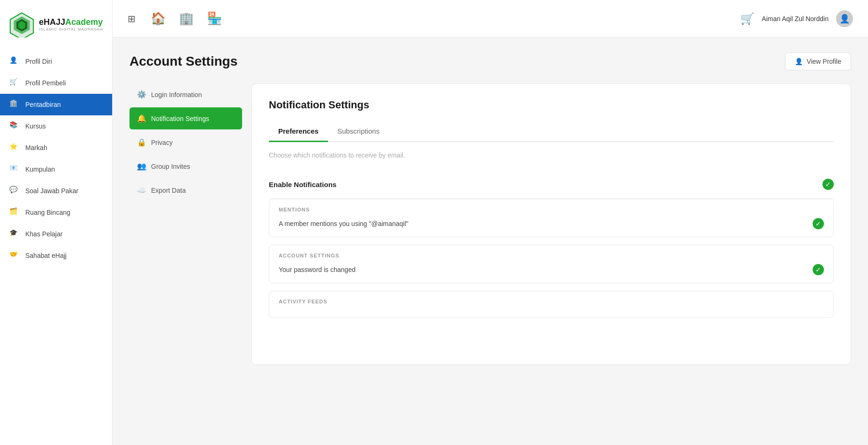 The image size is (868, 445). I want to click on topbar-right: 🛒 Aiman Aqil Zul Norddin 👤, so click(797, 19).